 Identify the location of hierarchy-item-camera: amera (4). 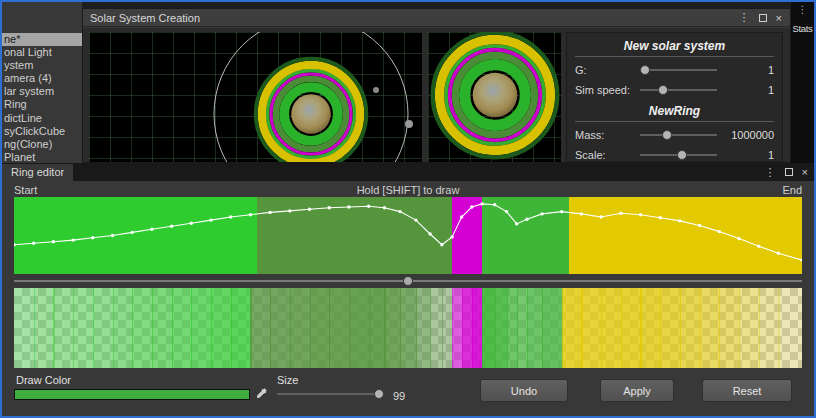
(42, 78).